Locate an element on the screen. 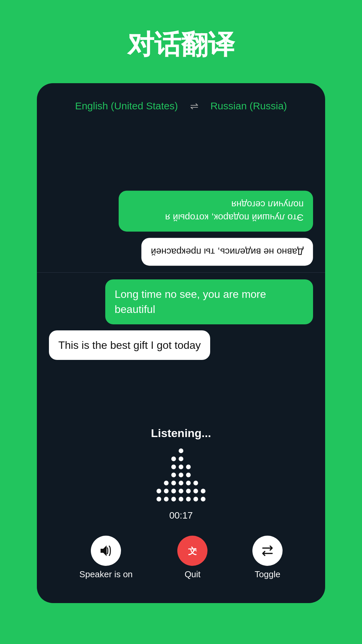 This screenshot has height=644, width=362. bubble-green: Long time no see, you are more beautiful is located at coordinates (209, 302).